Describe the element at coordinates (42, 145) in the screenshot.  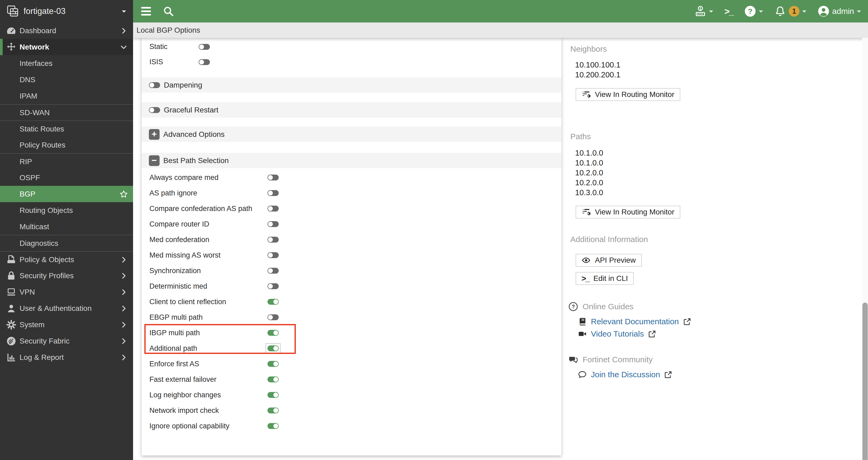
I see `sidebar-item-label: Policy Routes` at that location.